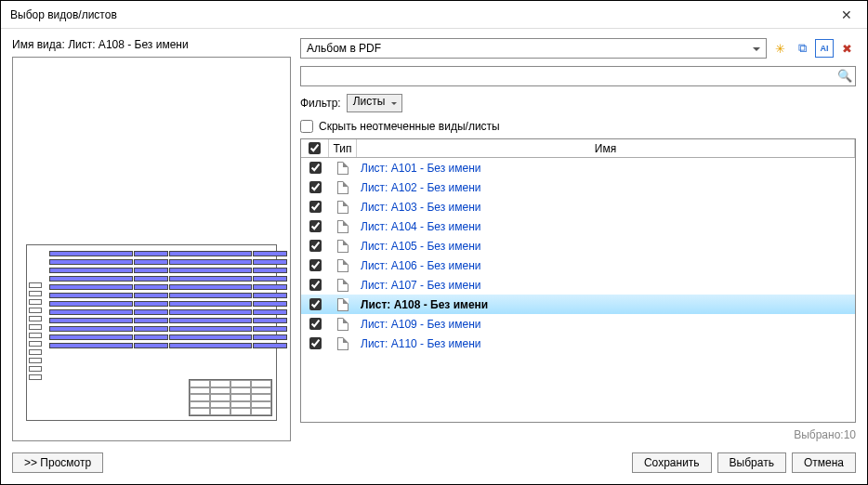  Describe the element at coordinates (578, 188) in the screenshot. I see `table-row: Лист: А102 - Без имени` at that location.